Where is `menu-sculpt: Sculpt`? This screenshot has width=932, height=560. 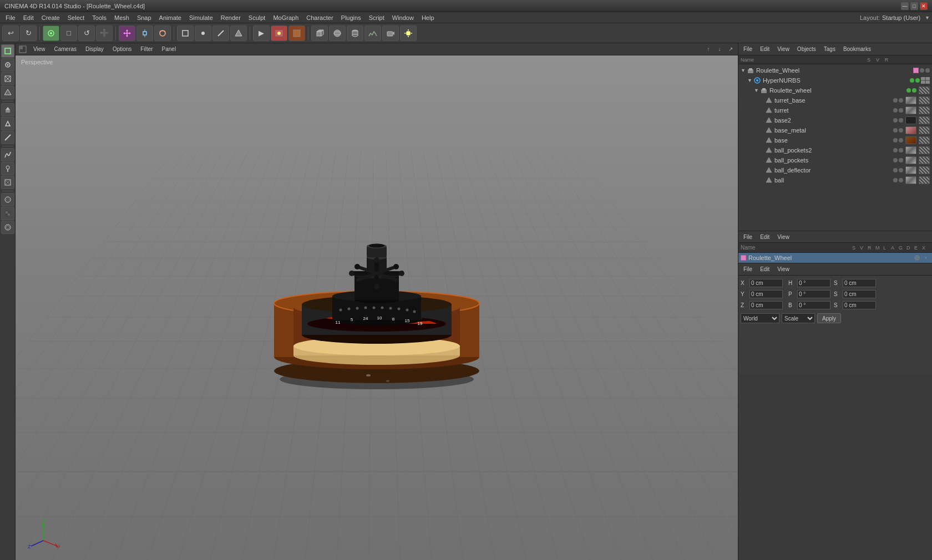
menu-sculpt: Sculpt is located at coordinates (257, 18).